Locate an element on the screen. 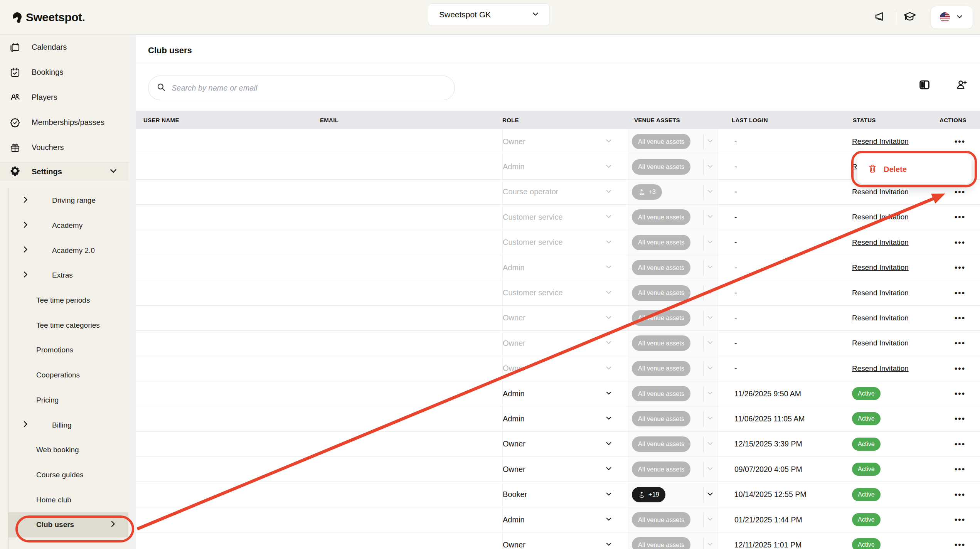 This screenshot has width=980, height=549. sidebar-item-club-users: Club users is located at coordinates (69, 525).